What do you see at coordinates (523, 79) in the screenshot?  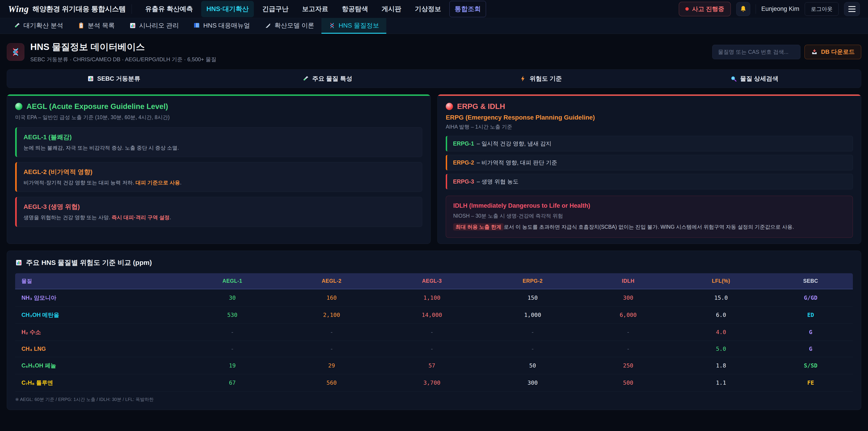 I see `lightning-icon` at bounding box center [523, 79].